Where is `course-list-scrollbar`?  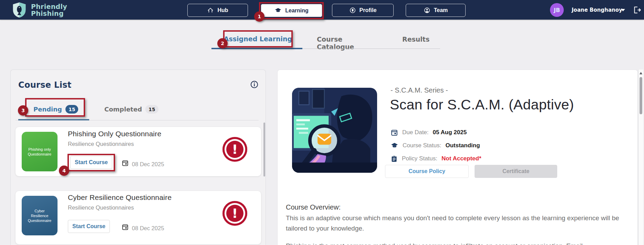
course-list-scrollbar is located at coordinates (264, 149).